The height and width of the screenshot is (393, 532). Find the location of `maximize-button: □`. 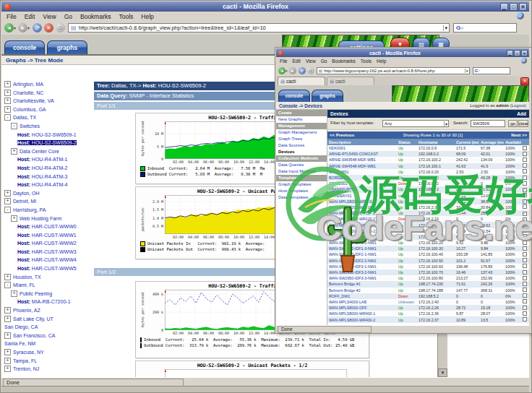

maximize-button: □ is located at coordinates (513, 7).